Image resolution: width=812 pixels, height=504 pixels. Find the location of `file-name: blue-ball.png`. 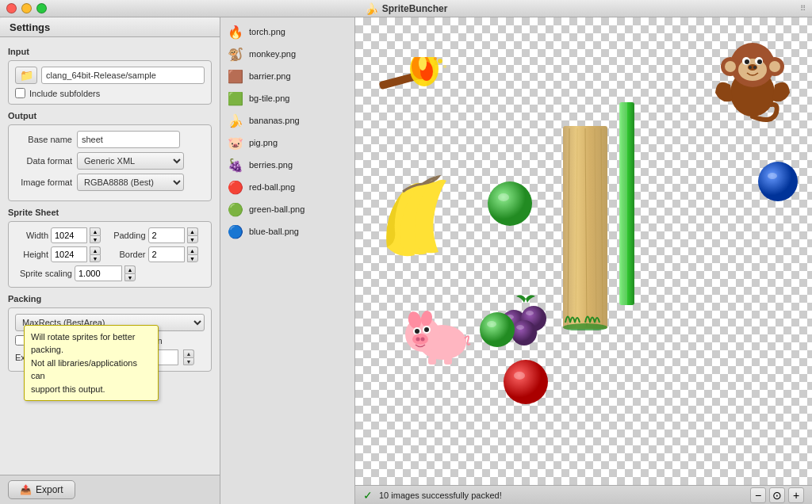

file-name: blue-ball.png is located at coordinates (274, 231).